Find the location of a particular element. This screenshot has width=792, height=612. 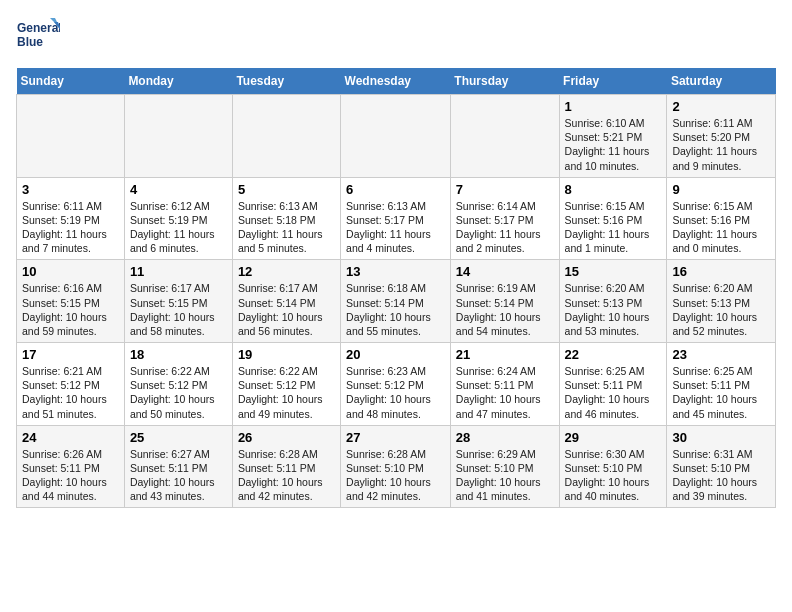

weekday-header-thursday: Thursday is located at coordinates (504, 82).